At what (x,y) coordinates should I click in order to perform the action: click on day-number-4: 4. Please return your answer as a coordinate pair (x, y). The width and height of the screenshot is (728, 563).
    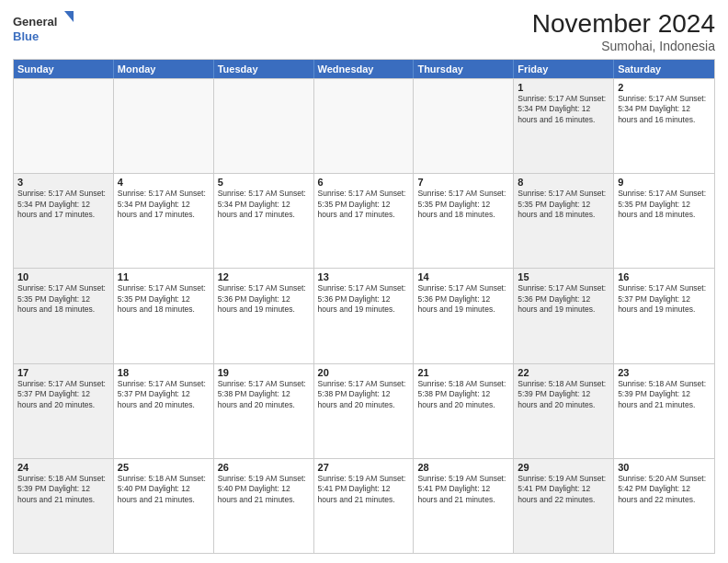
    Looking at the image, I should click on (164, 182).